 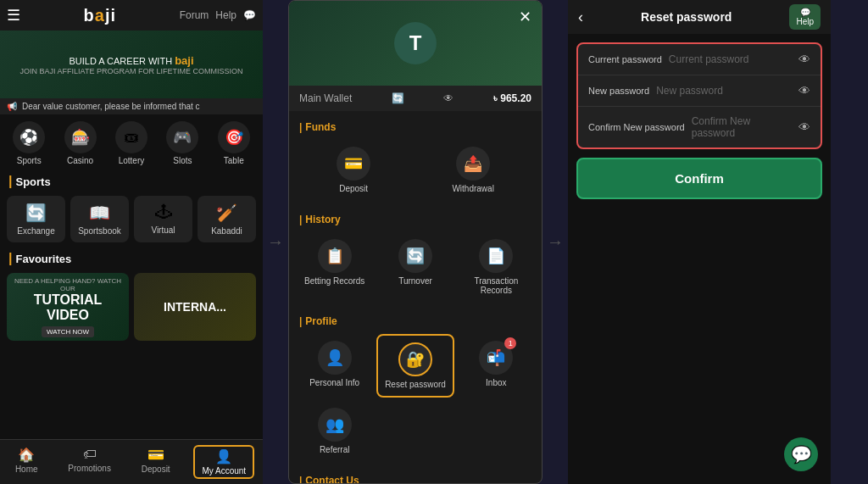 What do you see at coordinates (14, 15) in the screenshot?
I see `hamburger-icon: ☰` at bounding box center [14, 15].